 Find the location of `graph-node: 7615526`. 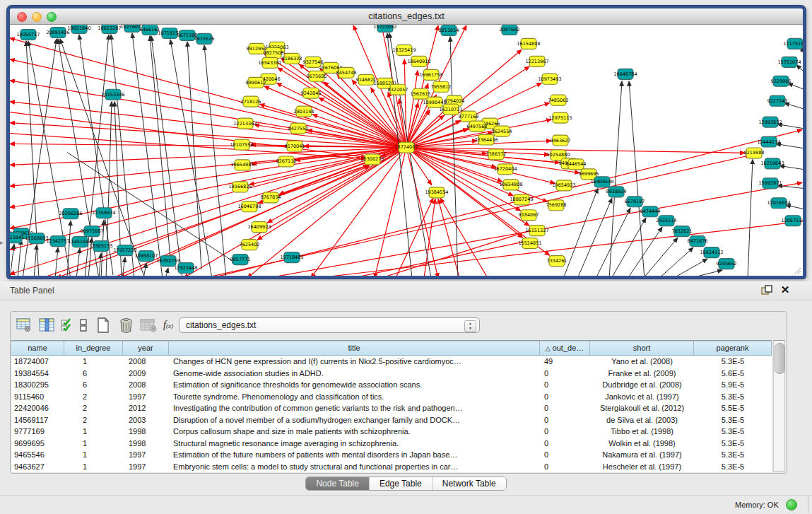

graph-node: 7615526 is located at coordinates (205, 38).